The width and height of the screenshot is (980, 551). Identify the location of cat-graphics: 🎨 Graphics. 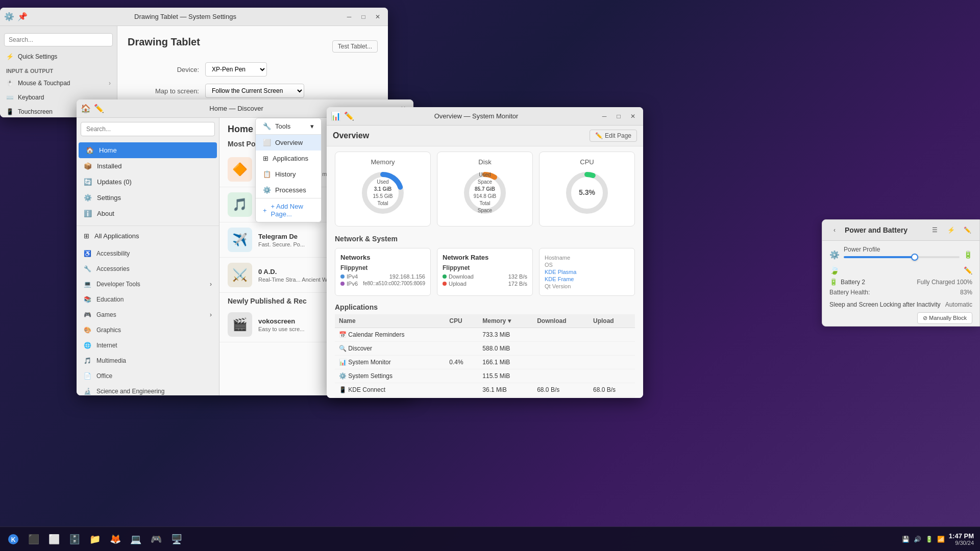
(148, 330).